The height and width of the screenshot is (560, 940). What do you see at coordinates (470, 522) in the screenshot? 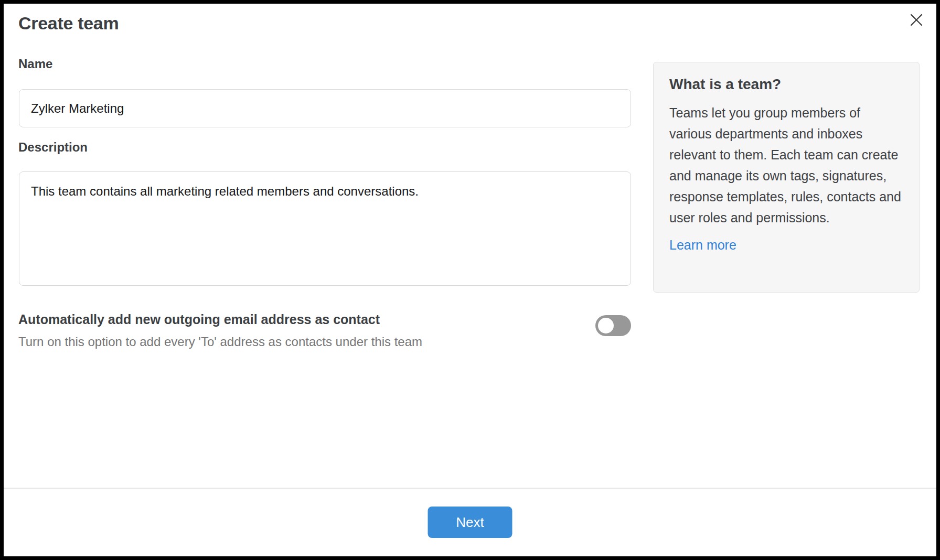
I see `next-button: Next` at bounding box center [470, 522].